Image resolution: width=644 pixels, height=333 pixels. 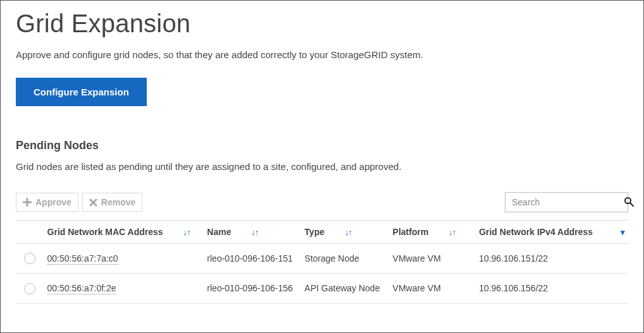 What do you see at coordinates (113, 202) in the screenshot?
I see `remove-button: Remove` at bounding box center [113, 202].